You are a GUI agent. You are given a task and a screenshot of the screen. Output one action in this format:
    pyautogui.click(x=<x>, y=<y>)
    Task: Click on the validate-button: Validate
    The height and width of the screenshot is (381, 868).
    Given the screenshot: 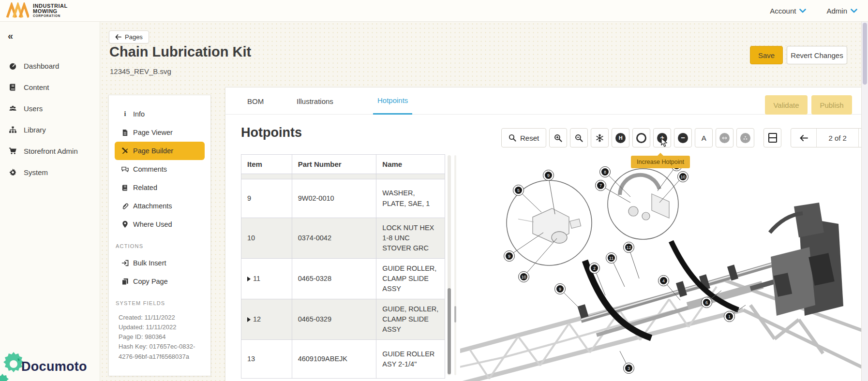 What is the action you would take?
    pyautogui.click(x=786, y=105)
    